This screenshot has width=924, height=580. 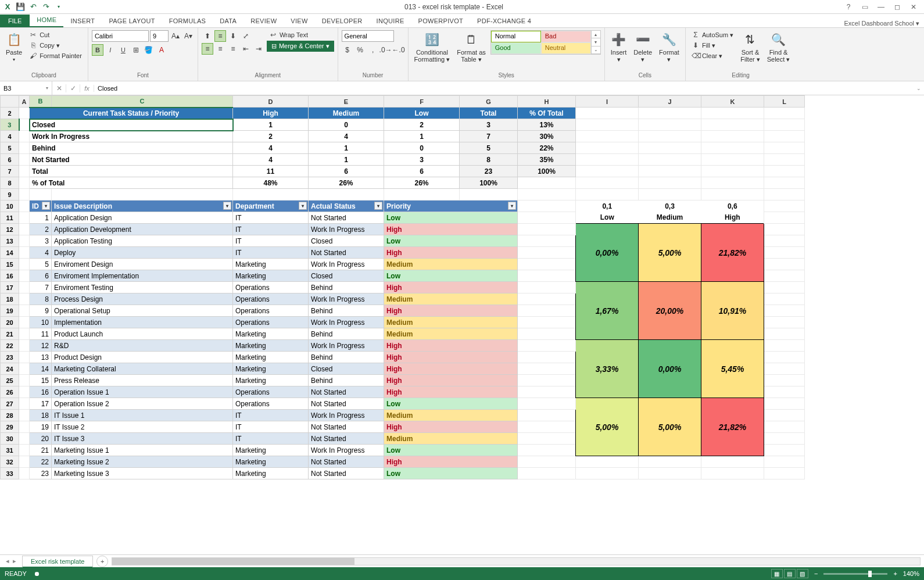 I want to click on underline-button: U, so click(x=123, y=50).